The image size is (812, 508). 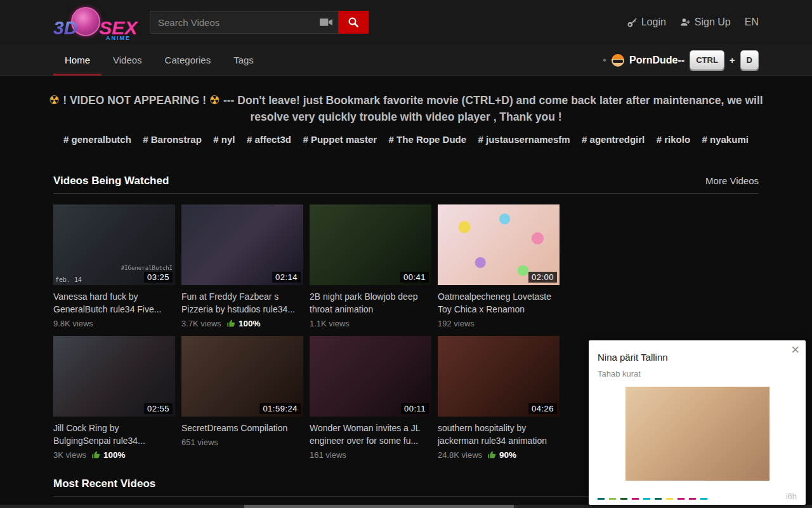 I want to click on section-title-recent: Most Recent Videos, so click(x=104, y=484).